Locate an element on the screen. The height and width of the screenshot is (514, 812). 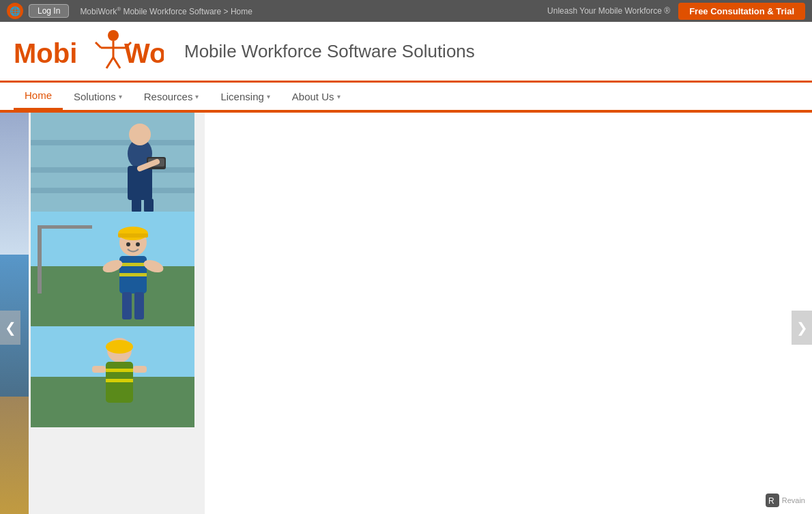
breadcrumb: MobiWork® Mobile Workforce Software > Ho… is located at coordinates (166, 11).